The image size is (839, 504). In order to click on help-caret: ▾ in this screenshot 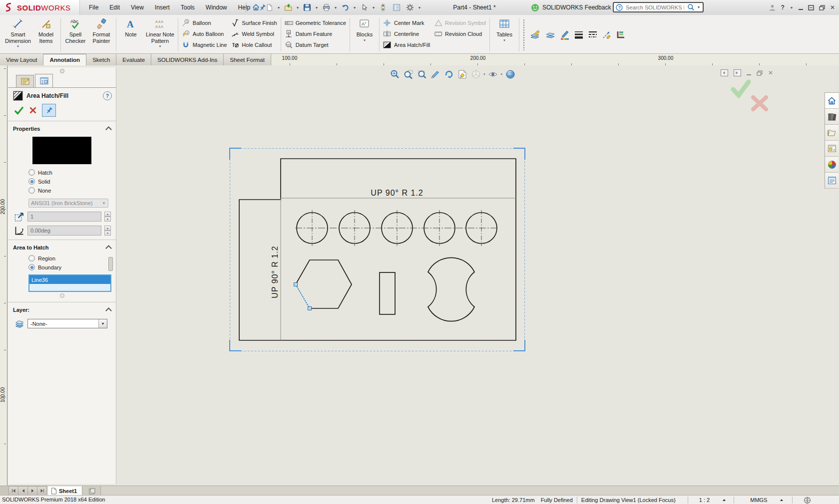, I will do `click(792, 8)`.